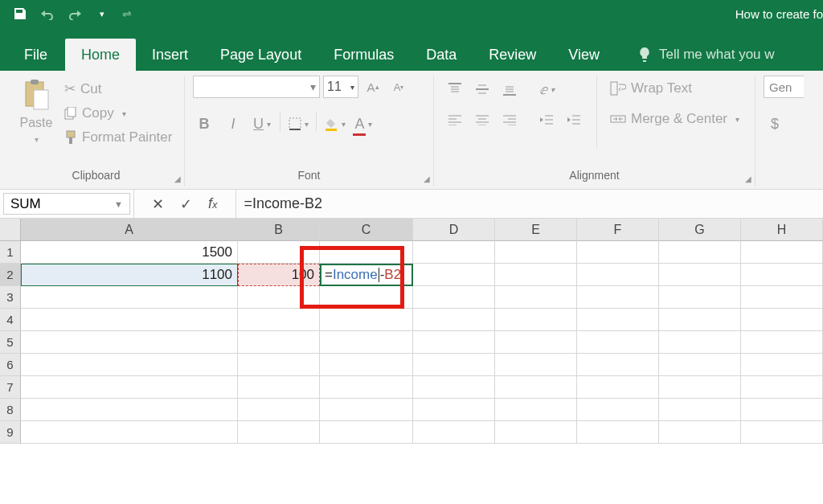  I want to click on alignment-launcher-icon: ◢, so click(748, 178).